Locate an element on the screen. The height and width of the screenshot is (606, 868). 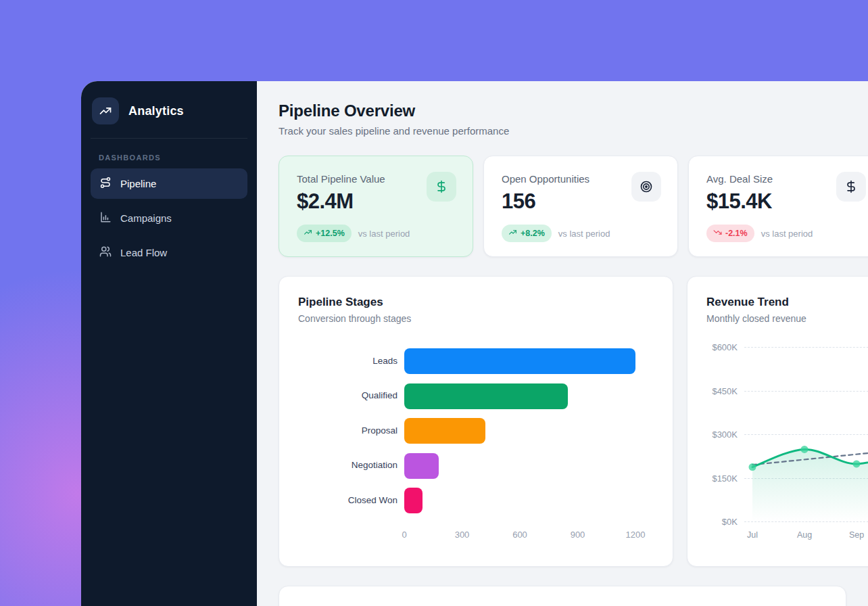
bar-chart-icon is located at coordinates (105, 218).